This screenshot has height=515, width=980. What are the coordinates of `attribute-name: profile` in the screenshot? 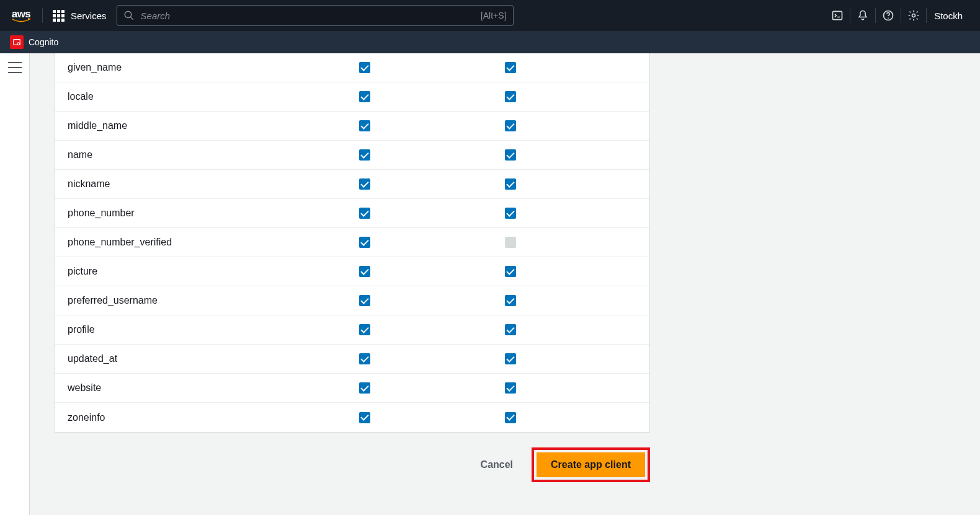 It's located at (213, 330).